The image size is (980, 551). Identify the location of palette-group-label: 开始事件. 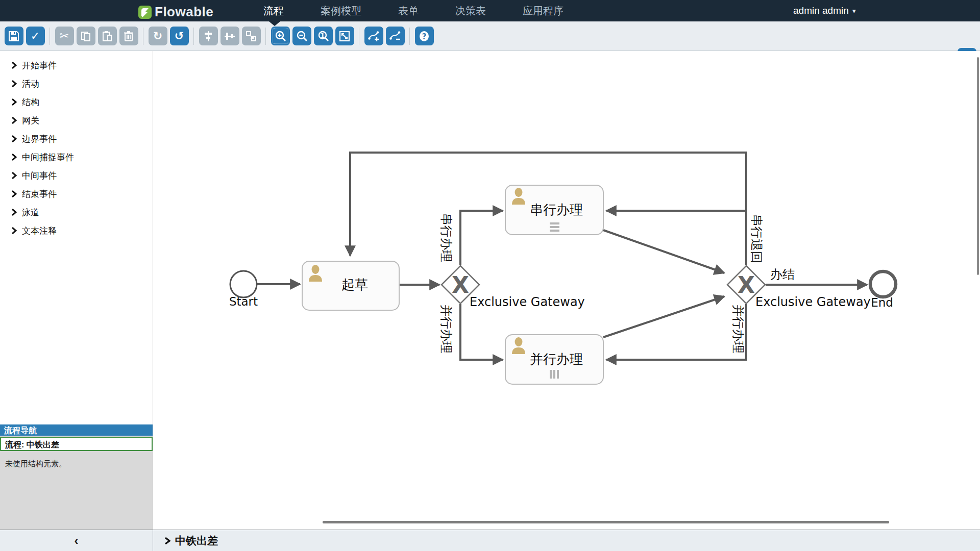
(39, 65).